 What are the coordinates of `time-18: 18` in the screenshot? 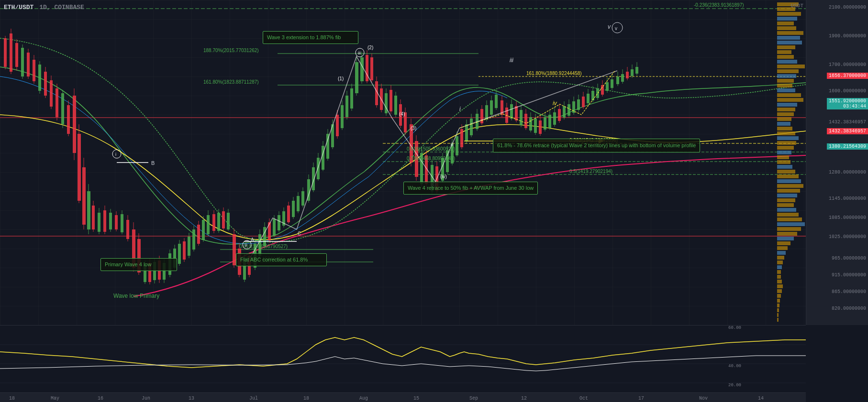 It's located at (12, 399).